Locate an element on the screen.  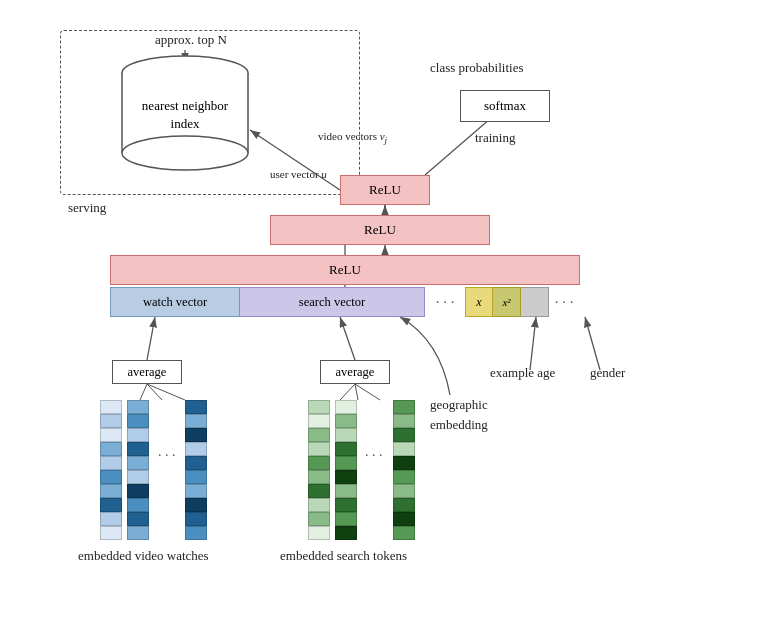
feature-dots: · · · is located at coordinates (445, 302).